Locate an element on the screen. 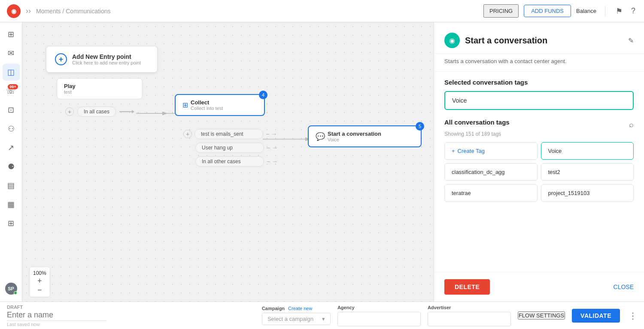  panel-title: Start a conversation is located at coordinates (544, 40).